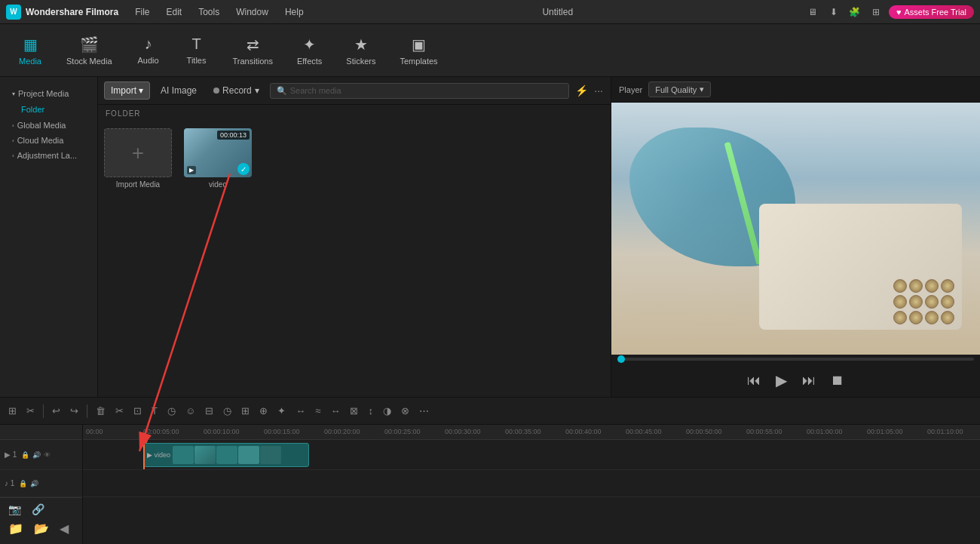 The width and height of the screenshot is (980, 544). Describe the element at coordinates (30, 45) in the screenshot. I see `media-icon: ▦` at that location.